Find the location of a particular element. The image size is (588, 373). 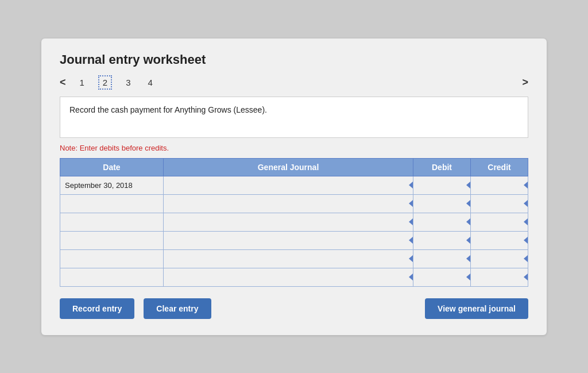

note-text: Note: Enter debits before credits. is located at coordinates (294, 148).